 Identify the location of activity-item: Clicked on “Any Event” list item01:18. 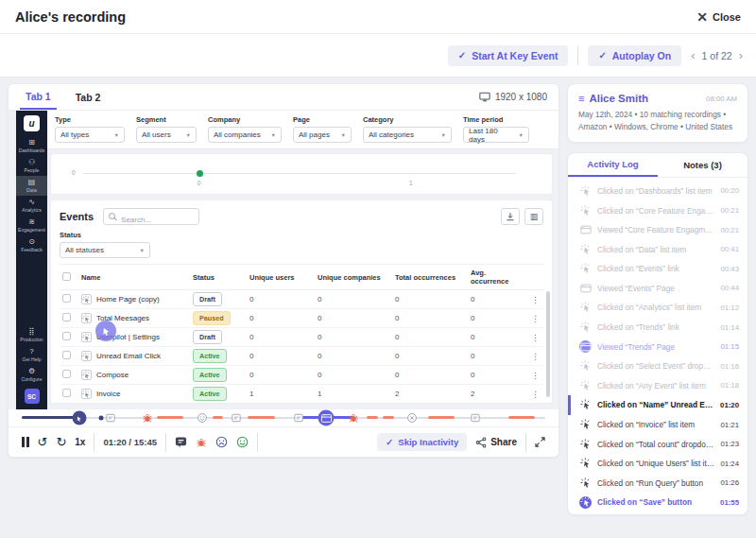
(658, 386).